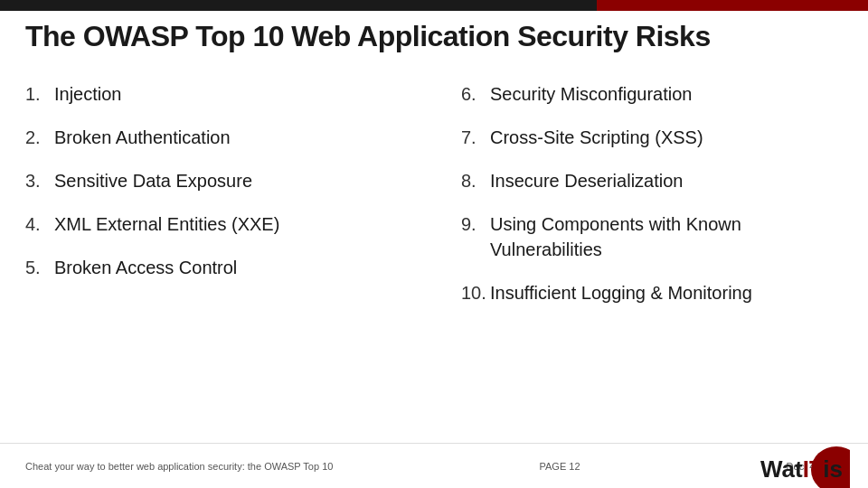  I want to click on footer-left-text: Cheat your way to better web application…, so click(179, 466).